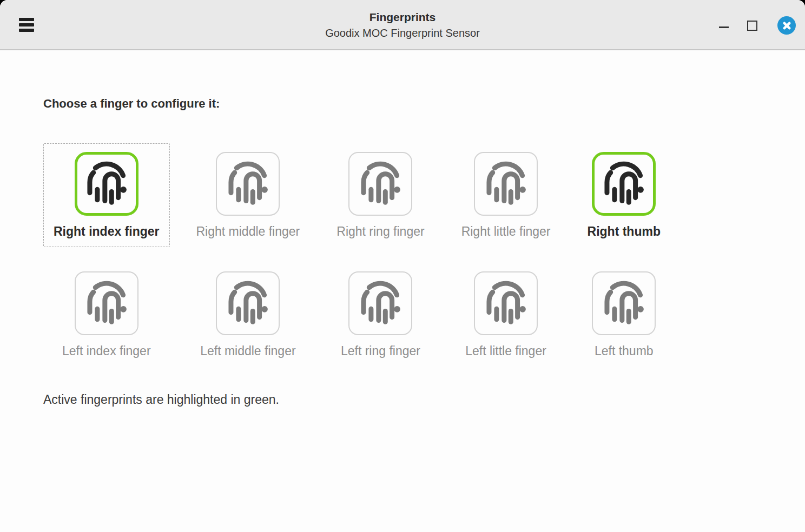 The width and height of the screenshot is (805, 532). Describe the element at coordinates (424, 400) in the screenshot. I see `footer-note: Active fingerprints are highlighted in g…` at that location.